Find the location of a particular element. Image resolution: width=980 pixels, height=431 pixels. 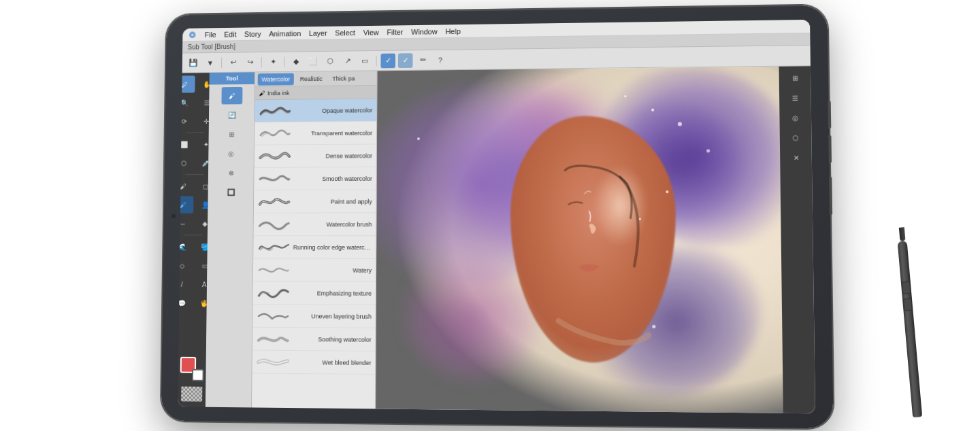

brush-name-dense: Dense watercolor is located at coordinates (333, 156).